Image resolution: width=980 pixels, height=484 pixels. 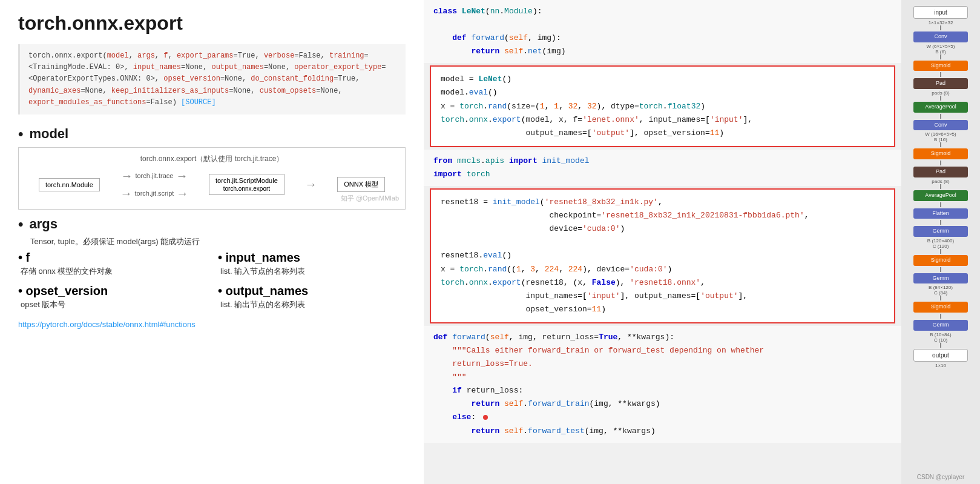 I want to click on page-title: torch.onnx.export, so click(x=212, y=23).